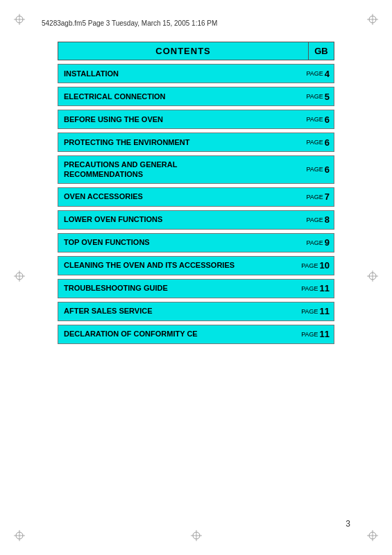 This screenshot has width=392, height=555. I want to click on toc-row: INSTALLATIONPAGE4, so click(196, 74).